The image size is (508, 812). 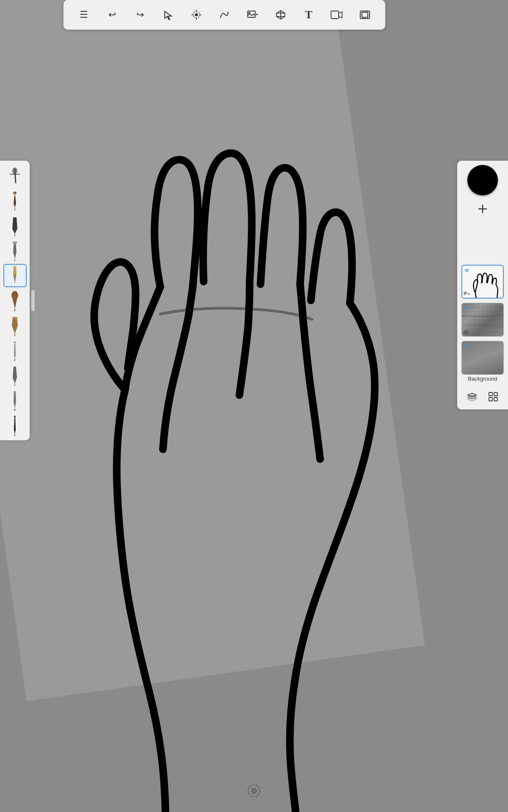 I want to click on curve-button, so click(x=224, y=15).